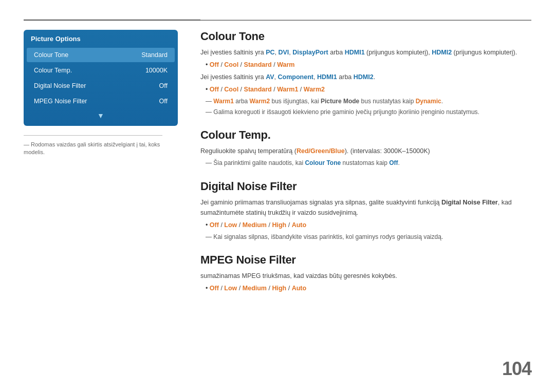  Describe the element at coordinates (163, 86) in the screenshot. I see `menu-item-digital-noise-value: Off` at that location.